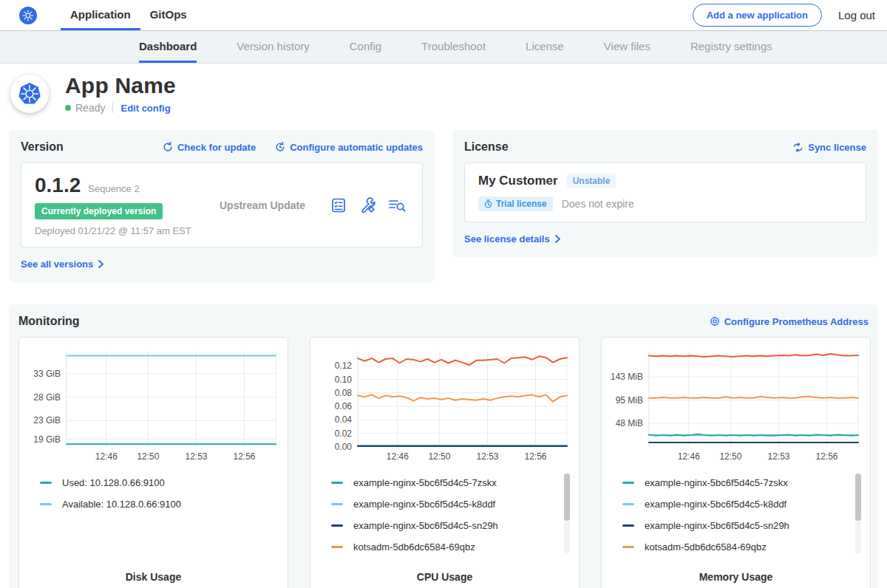  Describe the element at coordinates (797, 322) in the screenshot. I see `configure-prometheus-label: Configure Prometheus Address` at that location.